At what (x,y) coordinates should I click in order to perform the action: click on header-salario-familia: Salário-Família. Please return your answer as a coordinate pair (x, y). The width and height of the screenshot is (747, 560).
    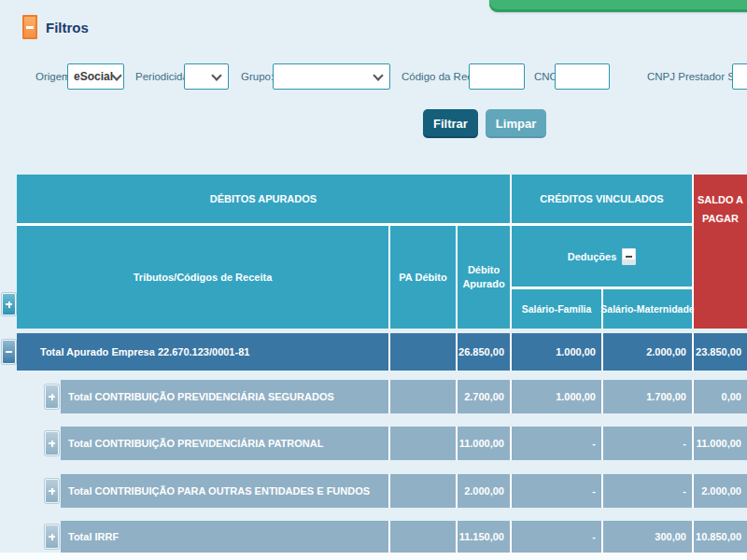
    Looking at the image, I should click on (557, 309).